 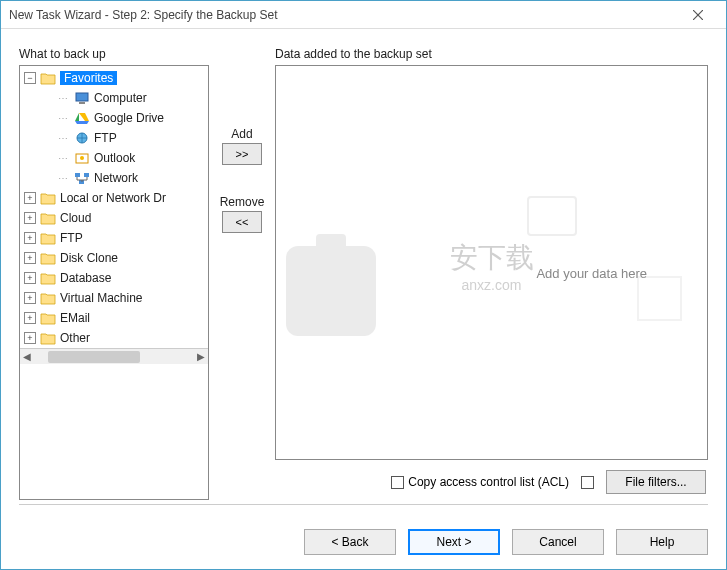 What do you see at coordinates (588, 482) in the screenshot?
I see `extra-checkbox` at bounding box center [588, 482].